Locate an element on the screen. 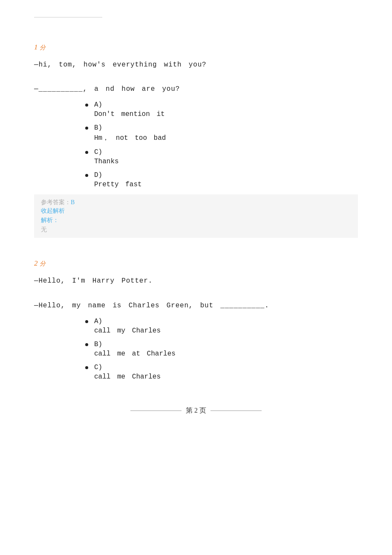 Image resolution: width=392 pixels, height=555 pixels. option-item-q1-2: C)Thanks is located at coordinates (222, 157).